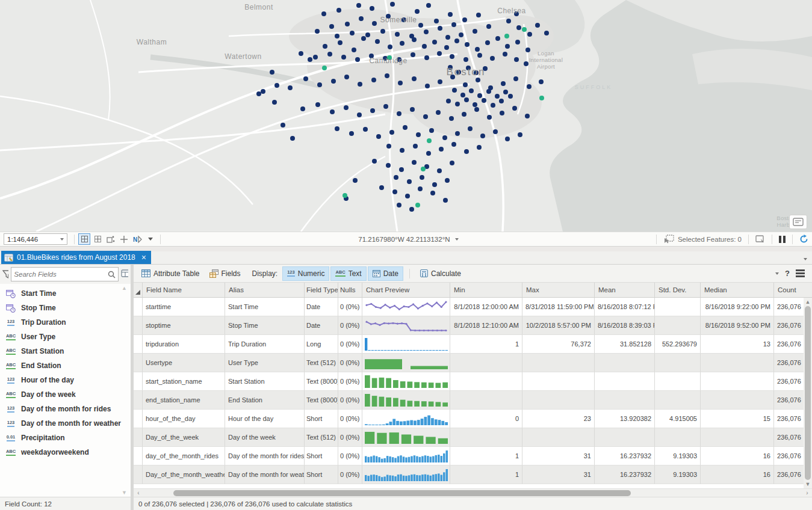 The width and height of the screenshot is (812, 510). Describe the element at coordinates (798, 222) in the screenshot. I see `basemap-toggle-button` at that location.